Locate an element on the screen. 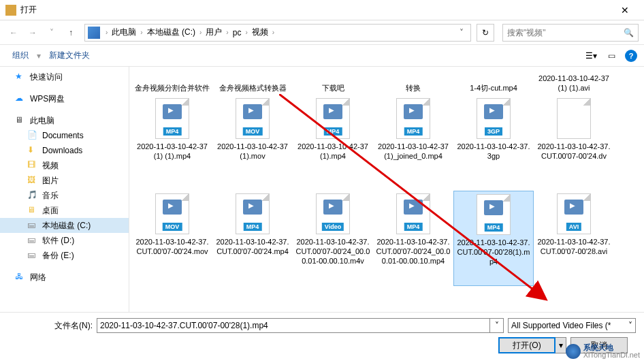 The image size is (644, 363). file-item: MP4 2020-11-03-10-42-37(1) (1).mp4 is located at coordinates (172, 143).